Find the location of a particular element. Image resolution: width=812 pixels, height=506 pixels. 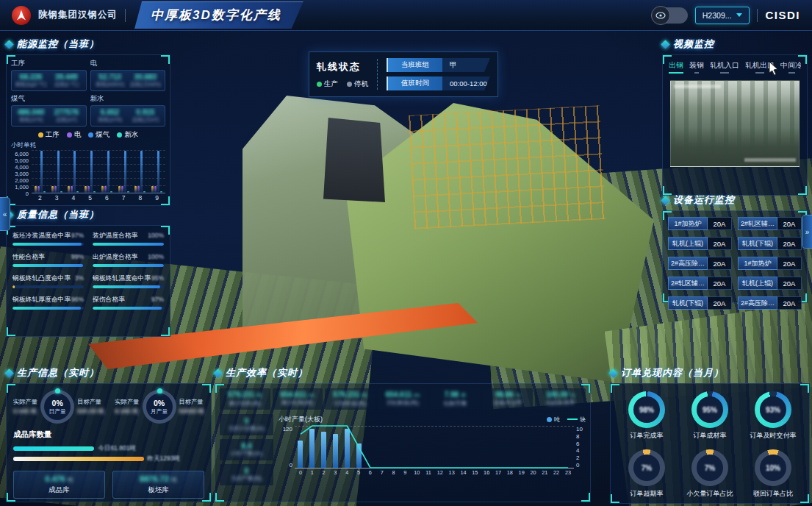

energy-value: 30.683 is located at coordinates (145, 76).